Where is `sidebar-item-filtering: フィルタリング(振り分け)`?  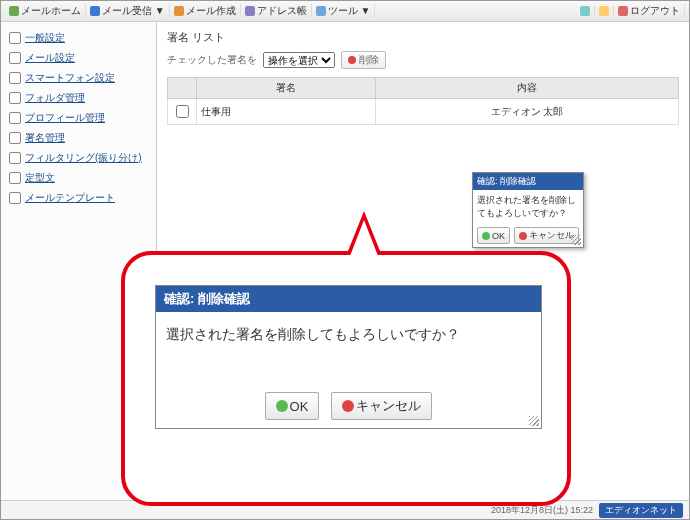
sidebar-item-filtering: フィルタリング(振り分け) is located at coordinates (78, 158).